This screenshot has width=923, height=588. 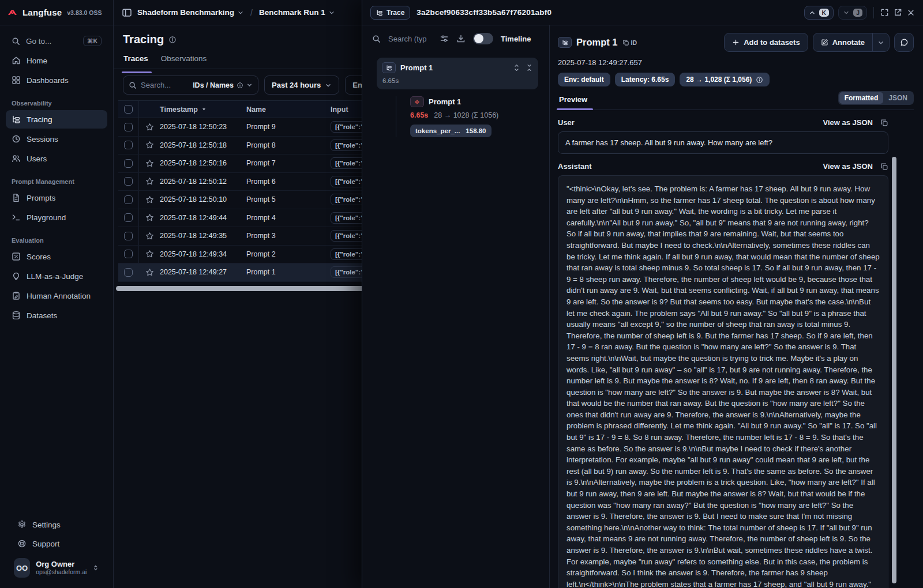 I want to click on column-timestamp: Timestamp, so click(x=203, y=110).